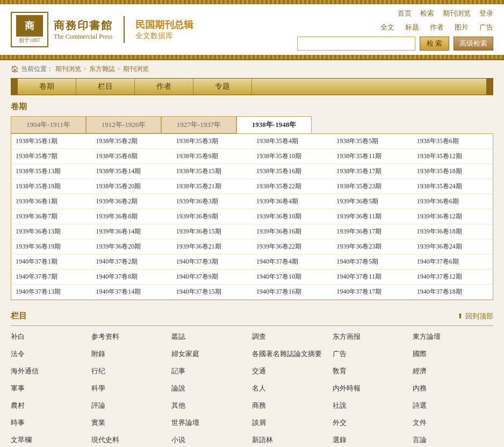  What do you see at coordinates (453, 406) in the screenshot?
I see `column-item: 詩選` at bounding box center [453, 406].